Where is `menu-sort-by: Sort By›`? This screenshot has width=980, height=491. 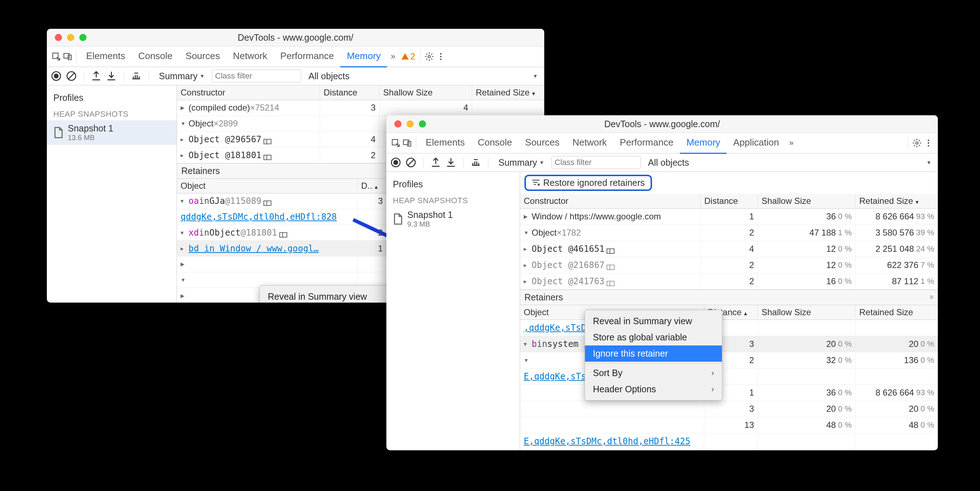 menu-sort-by: Sort By› is located at coordinates (654, 373).